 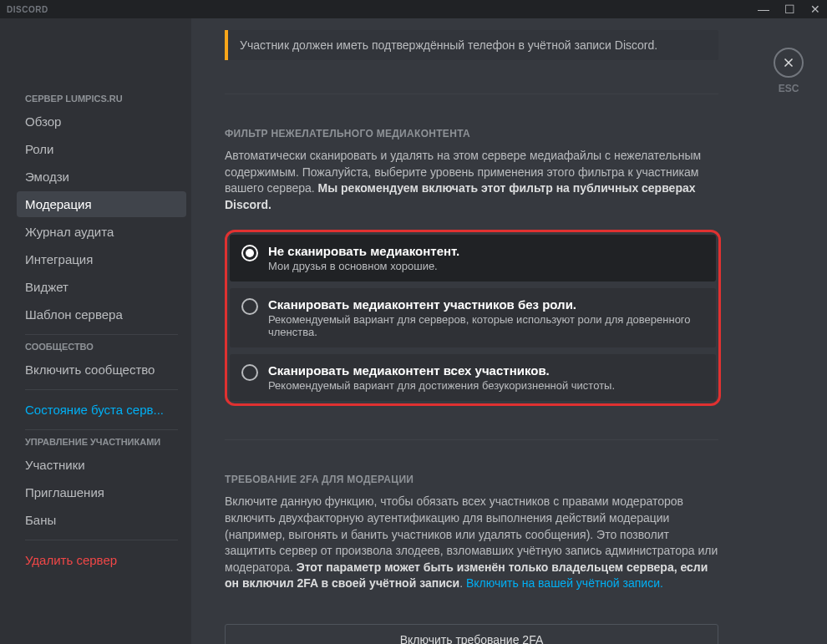 What do you see at coordinates (471, 543) in the screenshot?
I see `mfa-section-description: Включите данную функцию, чтобы обязать в…` at bounding box center [471, 543].